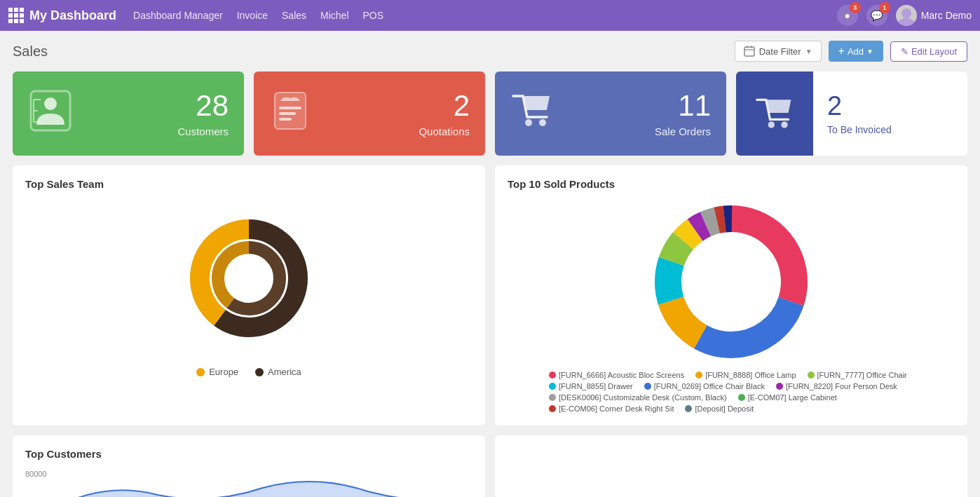 The image size is (980, 497). I want to click on furn8220-label: [FURN_8220] Four Person Desk, so click(841, 386).